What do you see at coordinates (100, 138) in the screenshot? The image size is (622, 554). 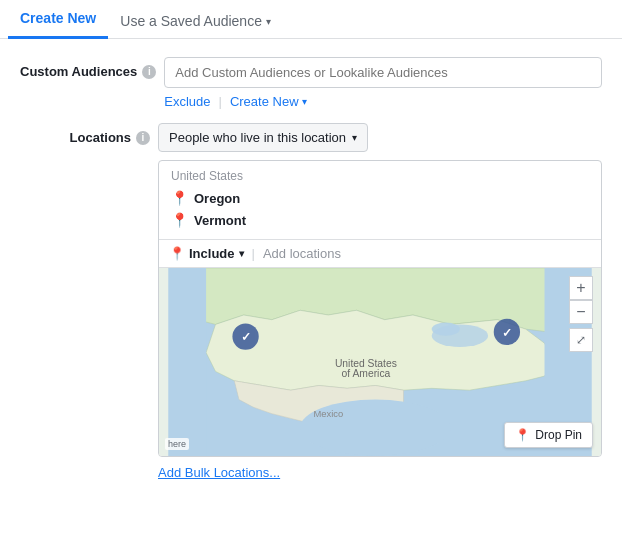 I see `locations-text: Locations` at bounding box center [100, 138].